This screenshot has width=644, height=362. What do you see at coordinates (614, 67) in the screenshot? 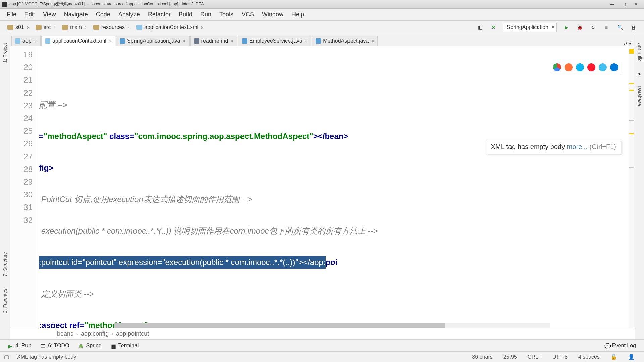
I see `edge-icon` at bounding box center [614, 67].